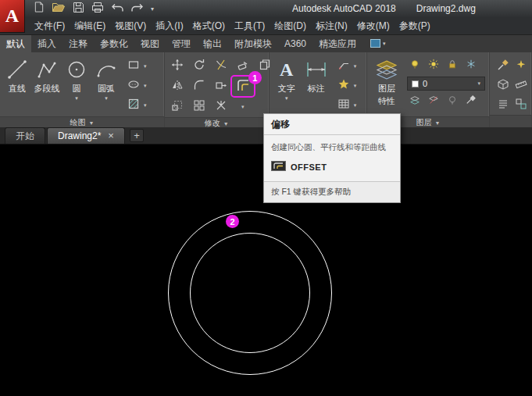 The height and width of the screenshot is (396, 532). I want to click on dimension-tool-button: 标注, so click(316, 84).